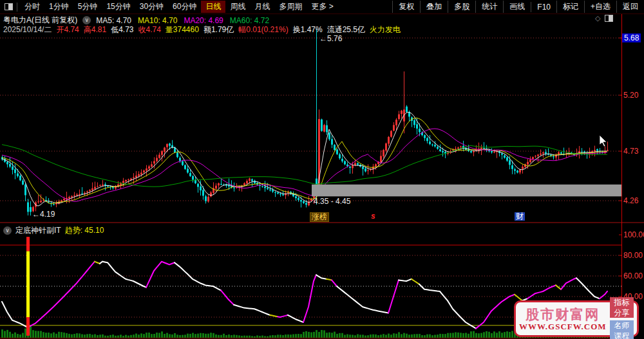 Image resolution: width=644 pixels, height=339 pixels. What do you see at coordinates (331, 39) in the screenshot?
I see `high-price-annotation: ←5.76` at bounding box center [331, 39].